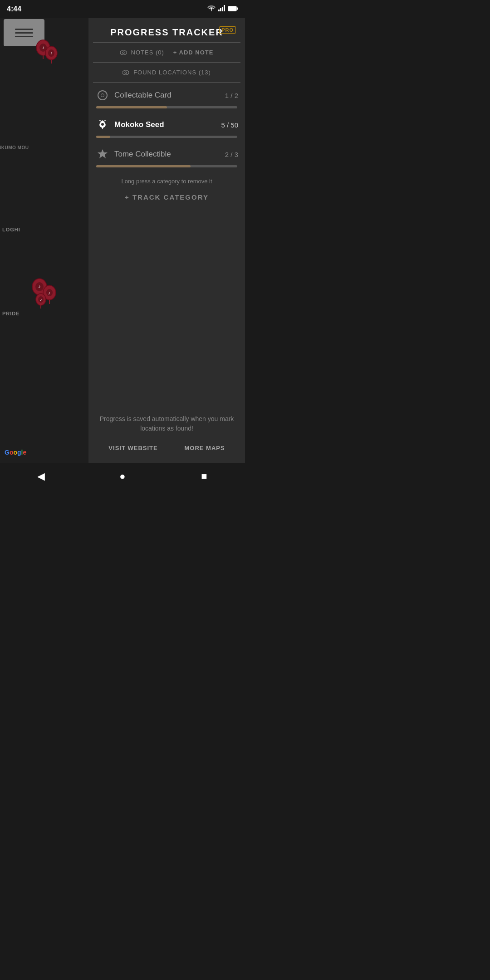 Image resolution: width=490 pixels, height=980 pixels. Describe the element at coordinates (167, 240) in the screenshot. I see `progress-tracker-panel: PROGRESS TRACKER PRO NOTES (0) + ADD NOT…` at that location.